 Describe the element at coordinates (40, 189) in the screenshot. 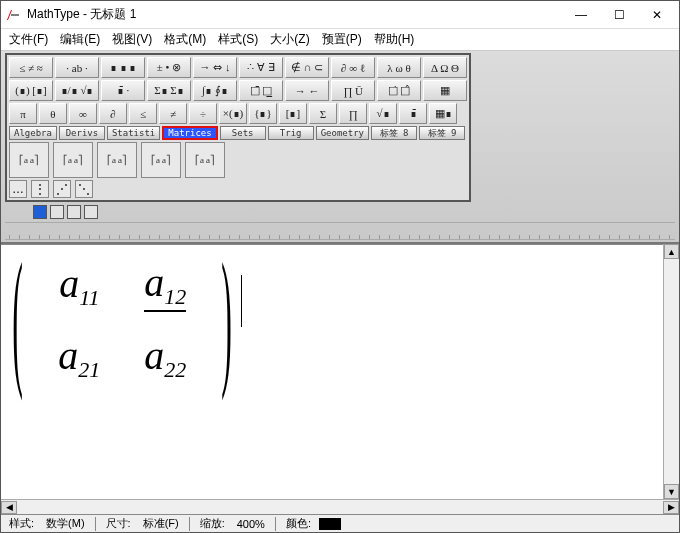

I see `palette-ellipsis: ⋮` at that location.